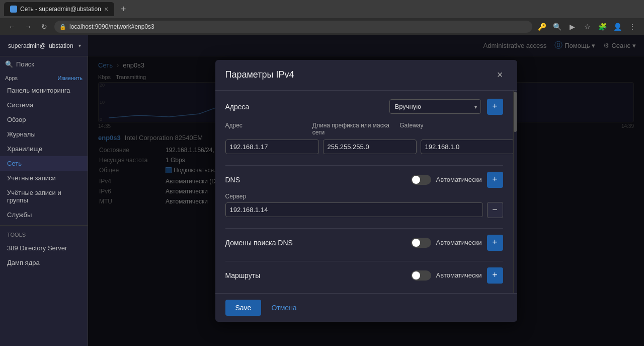  Describe the element at coordinates (364, 129) in the screenshot. I see `ip-fields-header: Адрес Длина префикса или маска сети Gate…` at that location.